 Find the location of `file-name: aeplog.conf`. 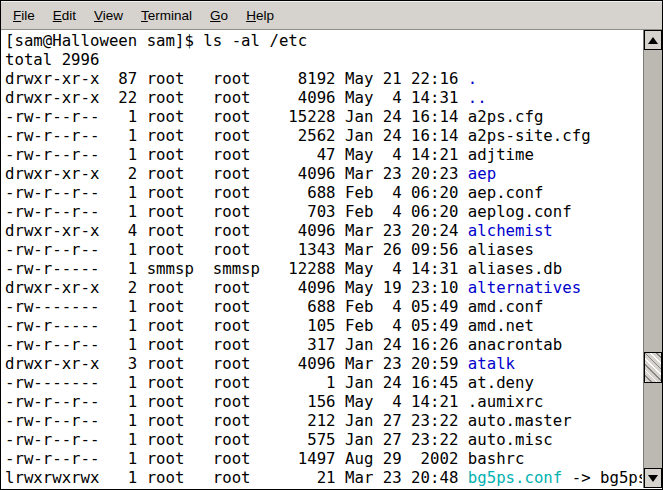

file-name: aeplog.conf is located at coordinates (520, 212).